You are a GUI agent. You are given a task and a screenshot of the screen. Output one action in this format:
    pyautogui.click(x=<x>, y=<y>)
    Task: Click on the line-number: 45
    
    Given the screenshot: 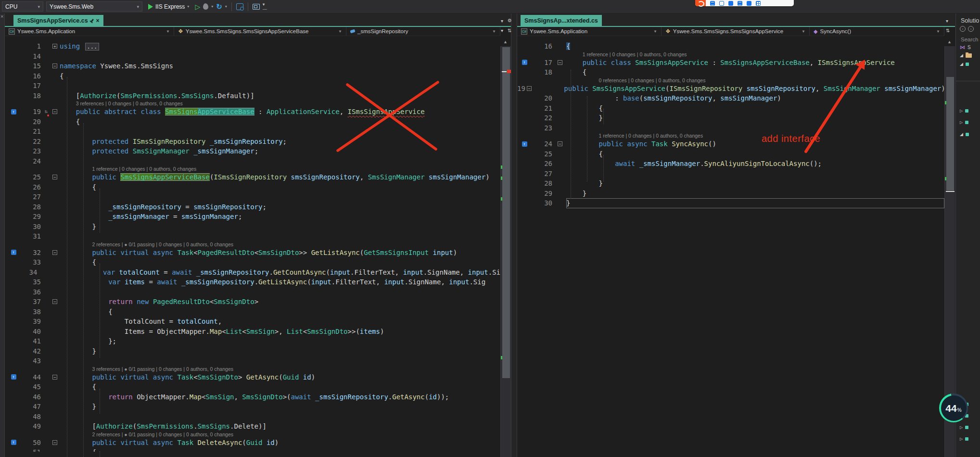 What is the action you would take?
    pyautogui.click(x=32, y=387)
    